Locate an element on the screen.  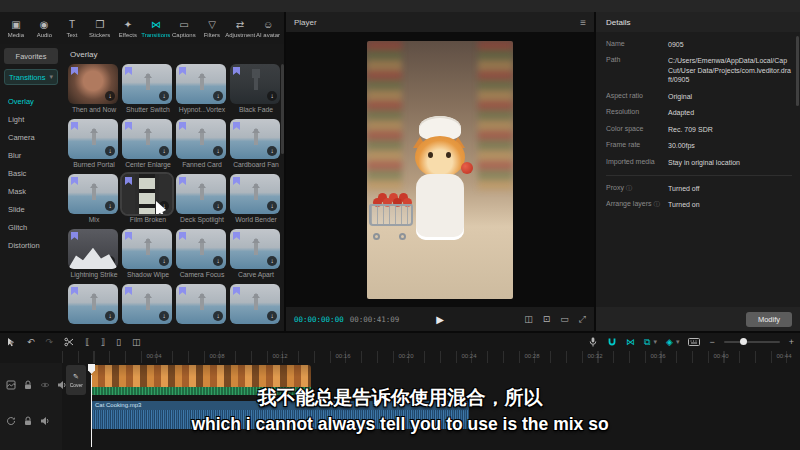
transitions-sidebar: Favorites Transitions ▾ Overlay Light Ca… is located at coordinates (31, 188).